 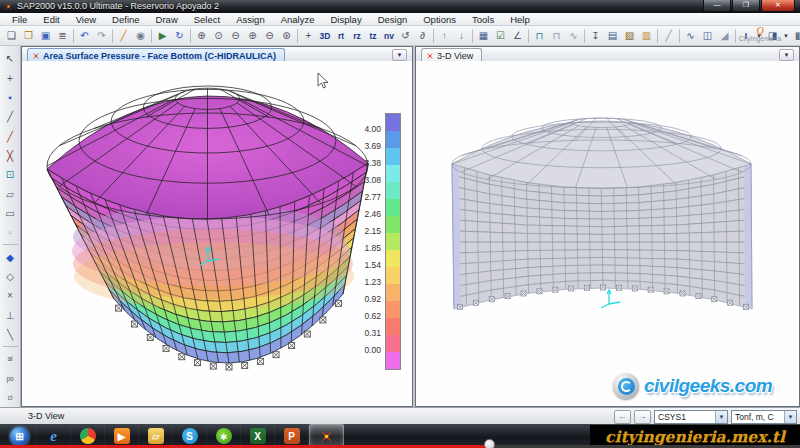 I want to click on open-file-button: ❐, so click(x=28, y=36).